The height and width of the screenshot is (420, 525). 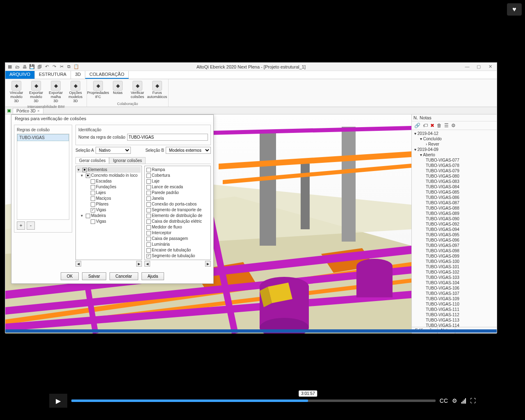 What do you see at coordinates (178, 221) in the screenshot?
I see `tree-item: Caixa de distribuição elétric` at bounding box center [178, 221].